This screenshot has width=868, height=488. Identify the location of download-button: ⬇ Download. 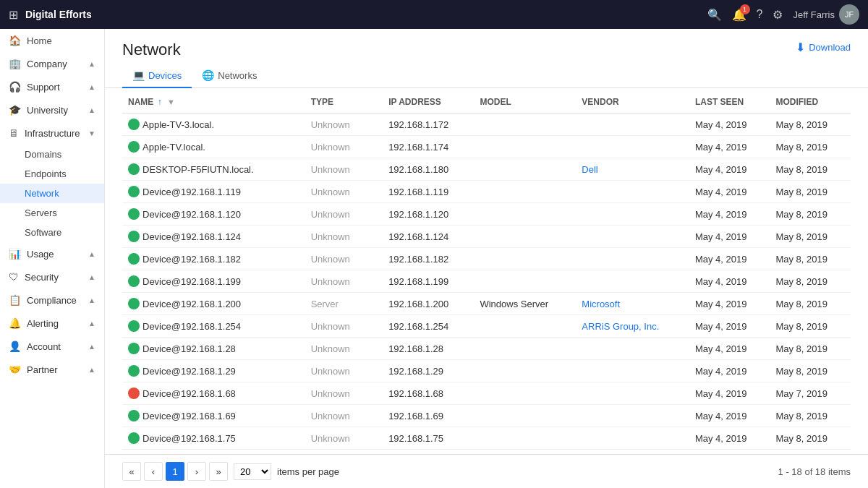
(823, 48).